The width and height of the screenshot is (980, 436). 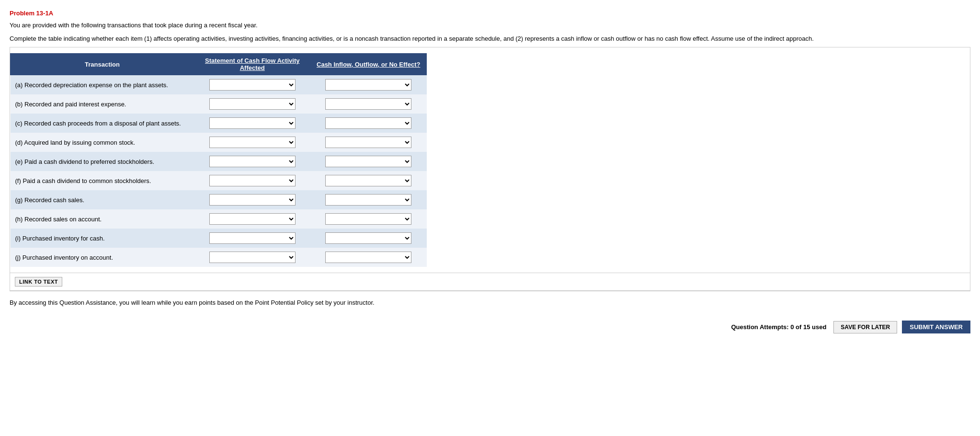 What do you see at coordinates (252, 123) in the screenshot?
I see `activity-select-c: Operating ActivitiesInvesting Activities…` at bounding box center [252, 123].